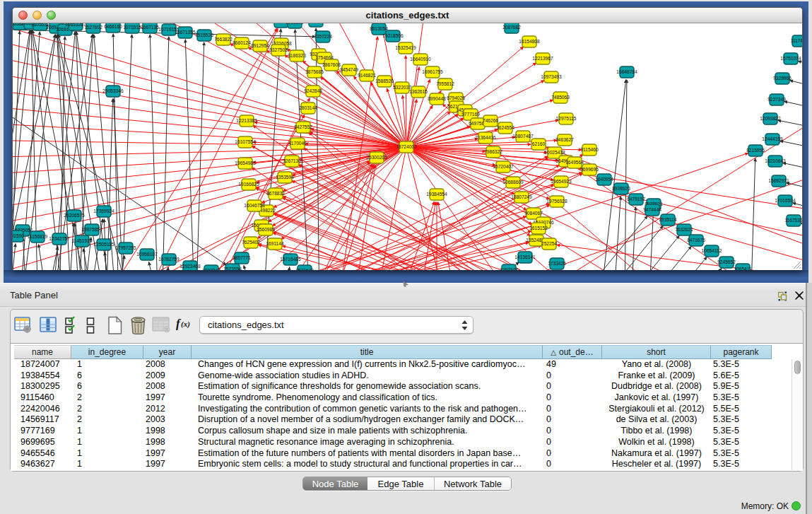 The height and width of the screenshot is (514, 812). What do you see at coordinates (797, 368) in the screenshot?
I see `scrollbar-thumb` at bounding box center [797, 368].